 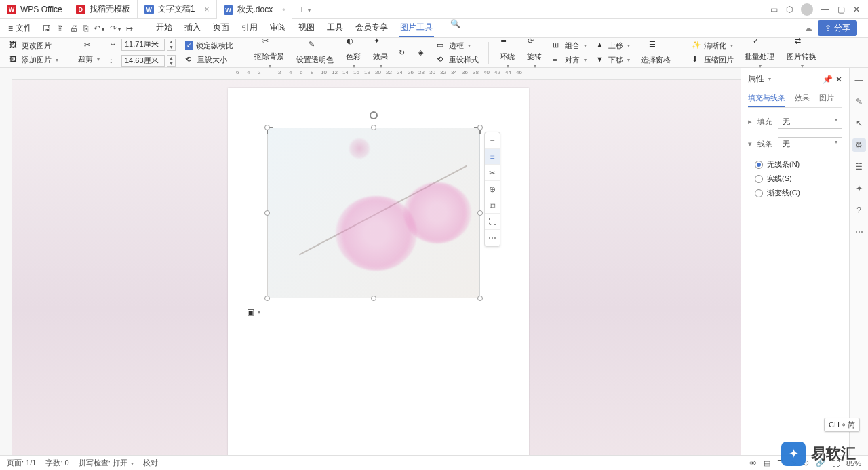 I want to click on tab-templates: D 找稻壳模板, so click(x=103, y=9).